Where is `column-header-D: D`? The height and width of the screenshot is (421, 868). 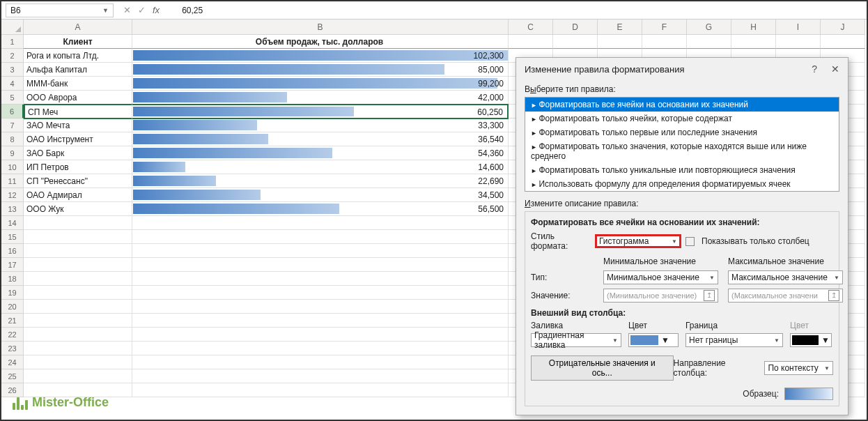 column-header-D: D is located at coordinates (575, 27).